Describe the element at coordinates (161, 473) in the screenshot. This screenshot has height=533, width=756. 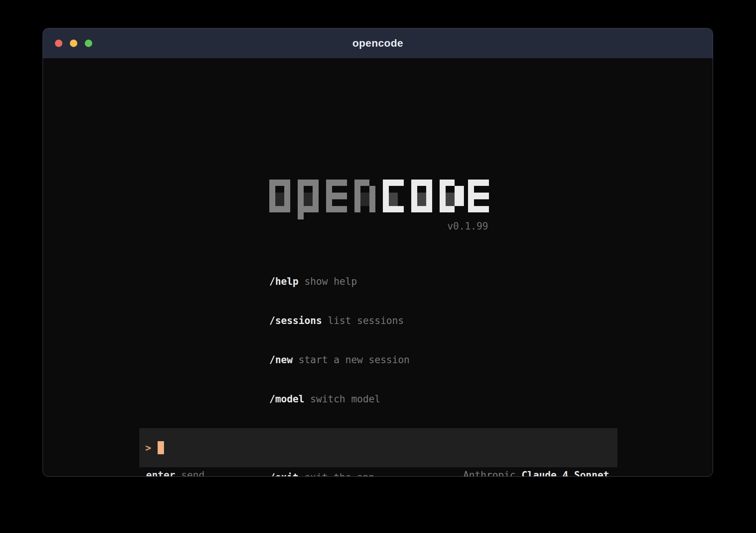
I see `keybind-key: enter` at that location.